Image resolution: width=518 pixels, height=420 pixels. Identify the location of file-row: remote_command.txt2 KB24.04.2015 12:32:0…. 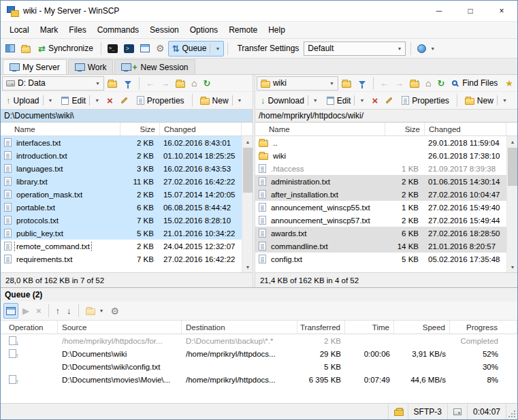
(127, 246).